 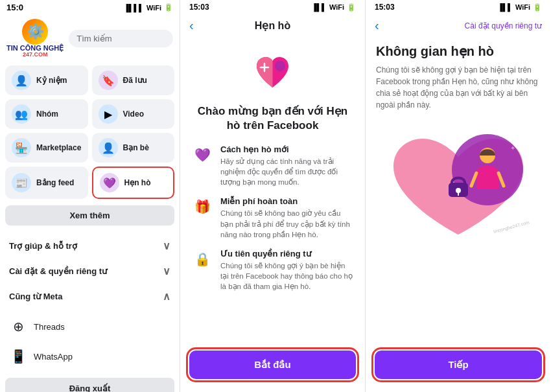 What do you see at coordinates (148, 8) in the screenshot?
I see `status-icons-p1: ▐▌▌▌ WiFi 🔋` at bounding box center [148, 8].